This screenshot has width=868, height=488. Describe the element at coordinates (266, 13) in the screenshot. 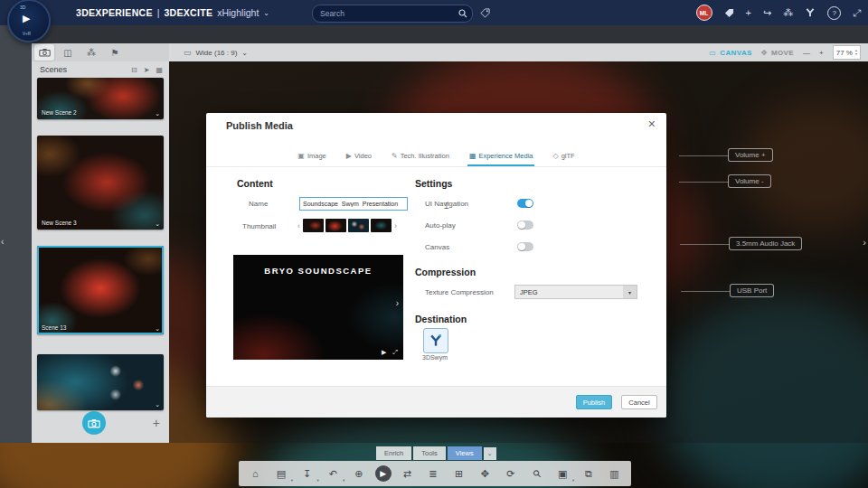

I see `app-switcher-caret-icon: ⌄` at that location.